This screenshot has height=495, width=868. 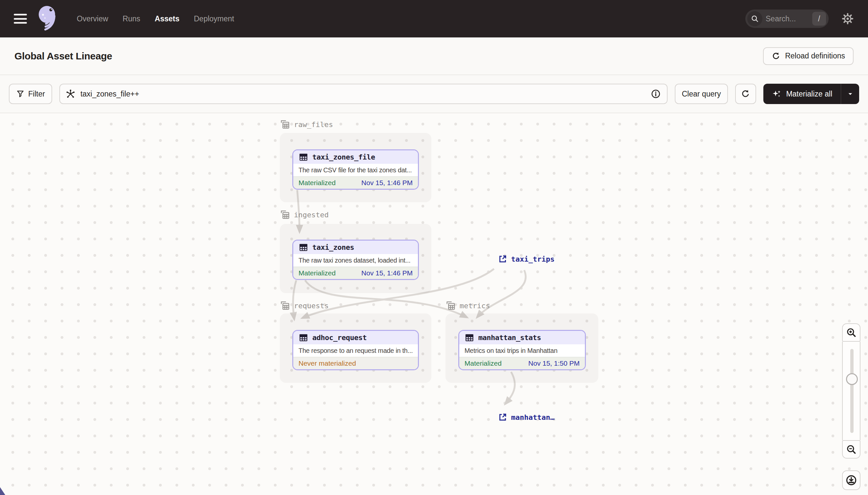 What do you see at coordinates (333, 248) in the screenshot?
I see `asset-name: taxi_zones` at bounding box center [333, 248].